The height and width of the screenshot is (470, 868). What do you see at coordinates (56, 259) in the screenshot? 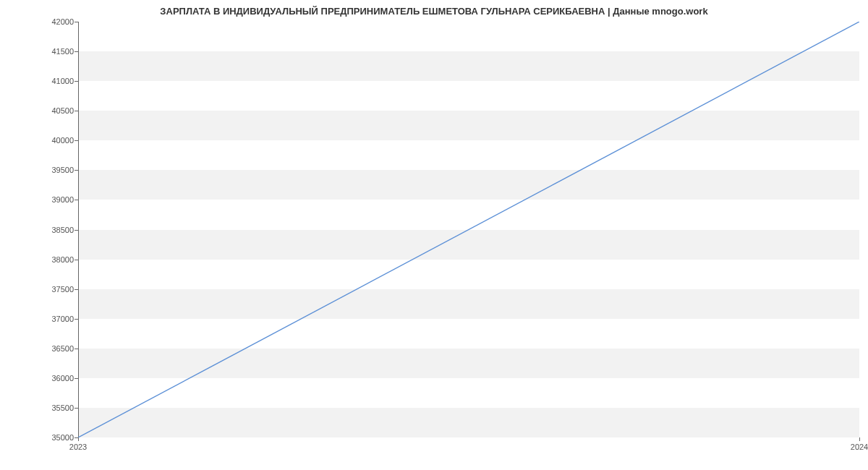
I see `y-tick-label: 38000` at bounding box center [56, 259].